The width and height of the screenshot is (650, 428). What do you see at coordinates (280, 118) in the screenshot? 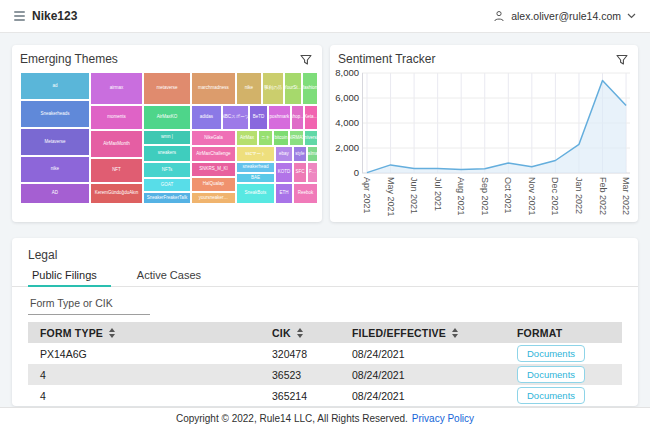
I see `treemap-tile-poshmark: poshmark` at bounding box center [280, 118].